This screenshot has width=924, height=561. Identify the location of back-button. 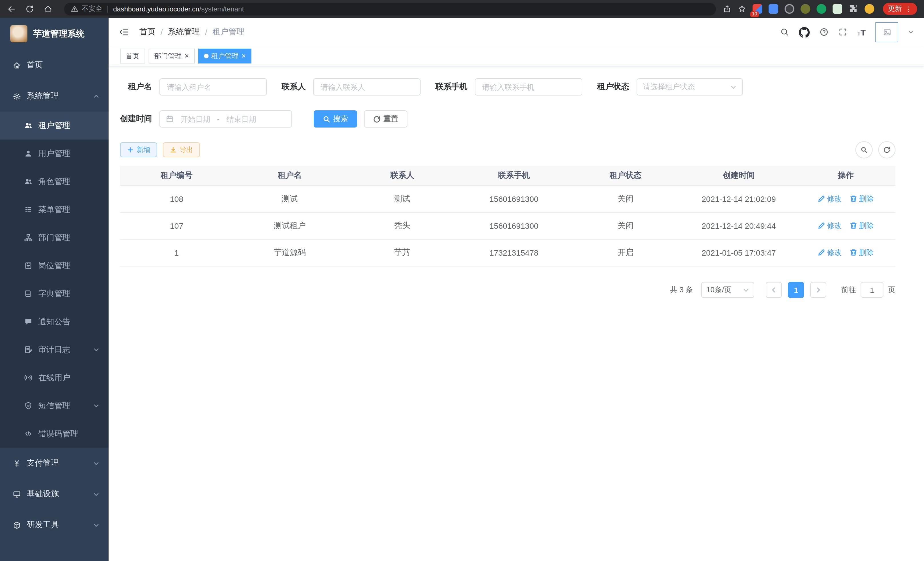
(11, 9).